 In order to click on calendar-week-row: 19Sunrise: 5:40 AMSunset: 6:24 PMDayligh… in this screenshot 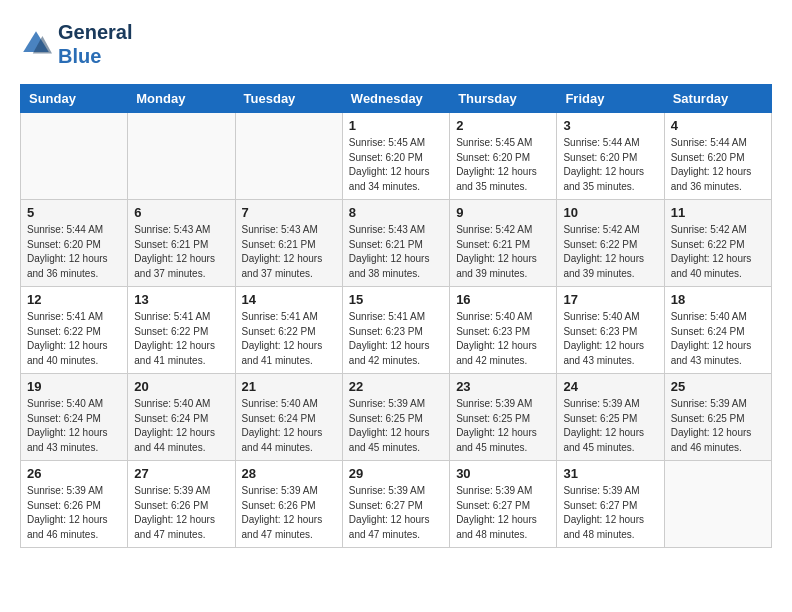, I will do `click(396, 418)`.